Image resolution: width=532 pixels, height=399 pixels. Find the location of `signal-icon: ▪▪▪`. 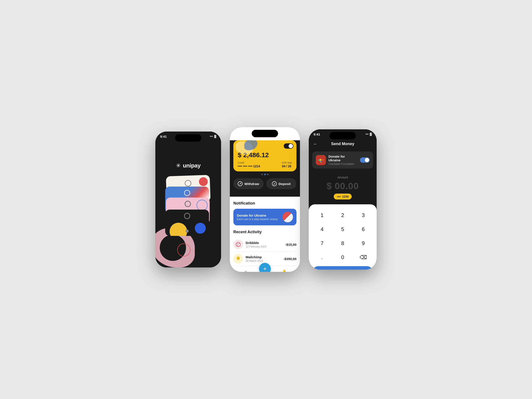

signal-icon: ▪▪▪ is located at coordinates (212, 136).